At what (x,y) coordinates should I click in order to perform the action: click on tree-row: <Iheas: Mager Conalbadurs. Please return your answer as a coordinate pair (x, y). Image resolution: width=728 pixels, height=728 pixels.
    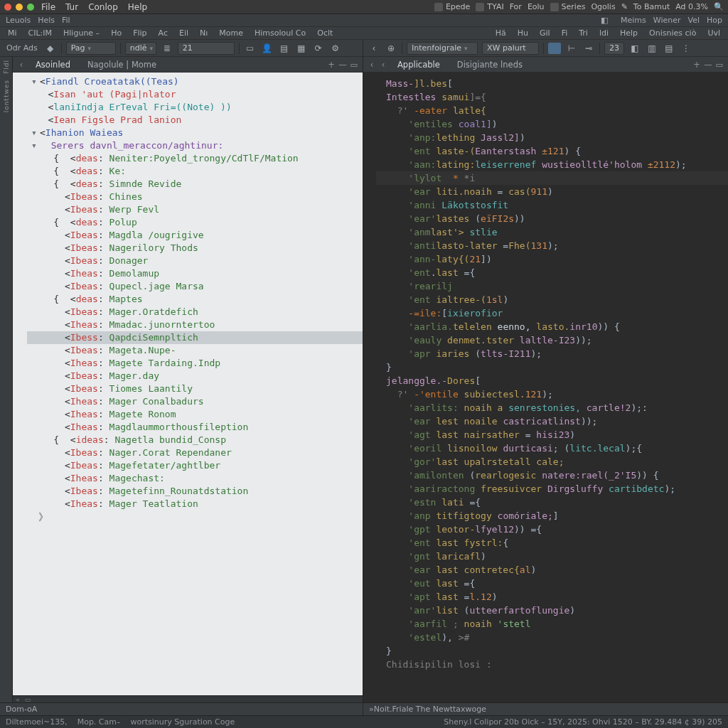
    Looking at the image, I should click on (195, 402).